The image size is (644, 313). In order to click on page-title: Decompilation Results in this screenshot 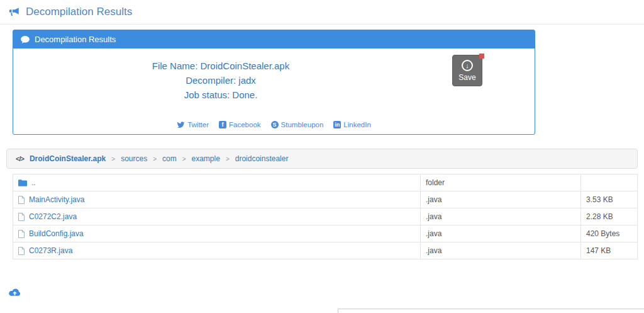, I will do `click(79, 12)`.